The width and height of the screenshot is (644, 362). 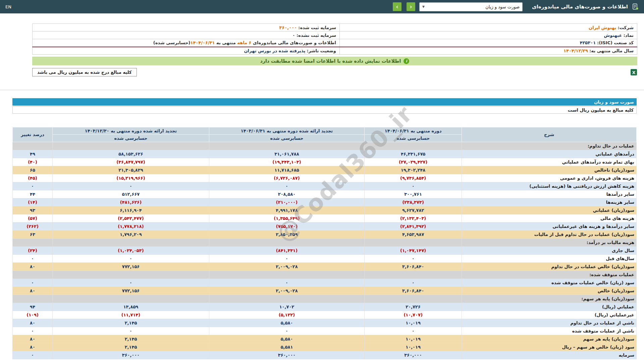 What do you see at coordinates (286, 291) in the screenshot?
I see `value-prior-half-period: ۲,۰۰۹,۰۲۸` at bounding box center [286, 291].